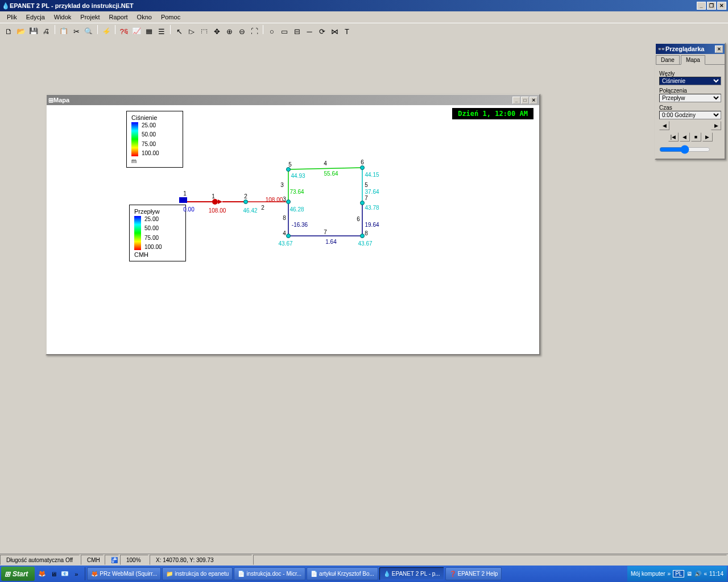 This screenshot has width=728, height=582. I want to click on tray-expand-icon: «, so click(705, 574).